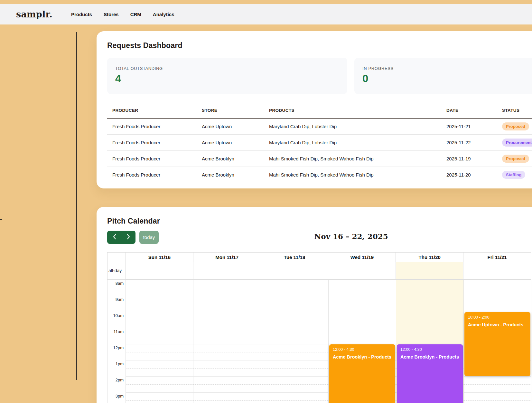  I want to click on nav-link-analytics: Analytics, so click(163, 14).